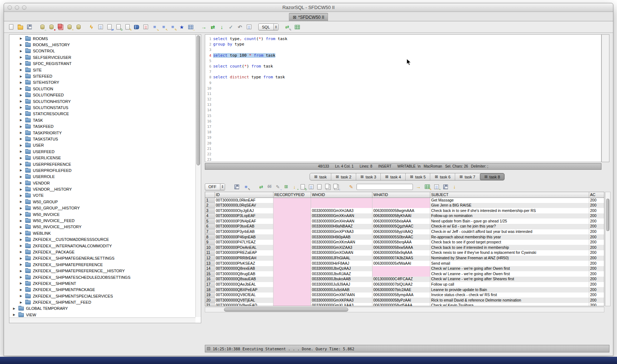 This screenshot has width=617, height=364. Describe the element at coordinates (403, 56) in the screenshot. I see `code-line-4: 4select top 100 * from task` at that location.